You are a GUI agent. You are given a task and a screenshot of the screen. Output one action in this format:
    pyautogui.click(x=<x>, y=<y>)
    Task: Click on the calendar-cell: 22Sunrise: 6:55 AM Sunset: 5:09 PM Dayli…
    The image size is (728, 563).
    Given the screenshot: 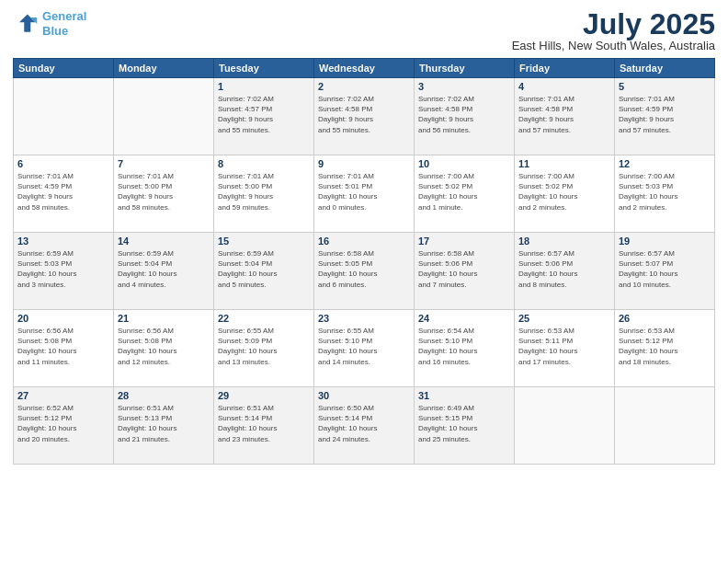 What is the action you would take?
    pyautogui.click(x=265, y=349)
    